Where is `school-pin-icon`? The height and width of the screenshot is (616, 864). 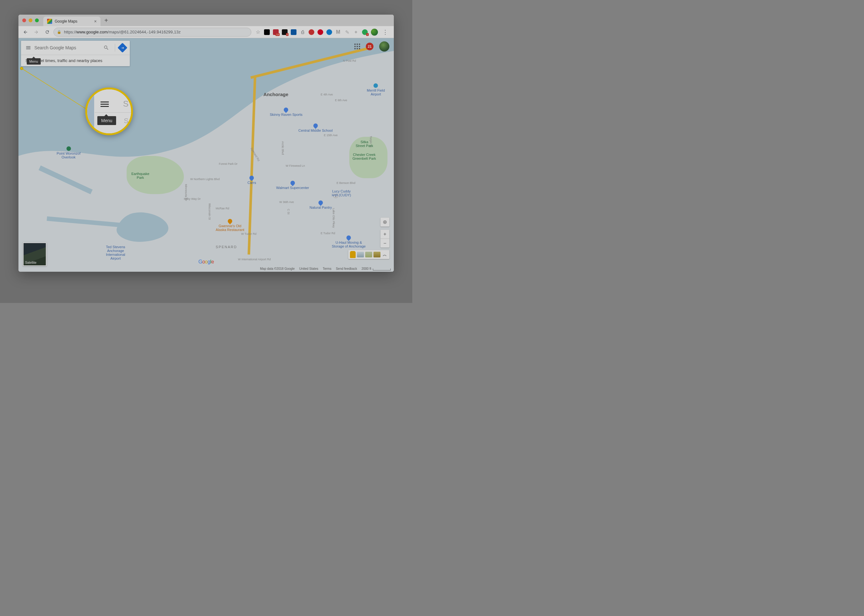
school-pin-icon is located at coordinates (316, 126).